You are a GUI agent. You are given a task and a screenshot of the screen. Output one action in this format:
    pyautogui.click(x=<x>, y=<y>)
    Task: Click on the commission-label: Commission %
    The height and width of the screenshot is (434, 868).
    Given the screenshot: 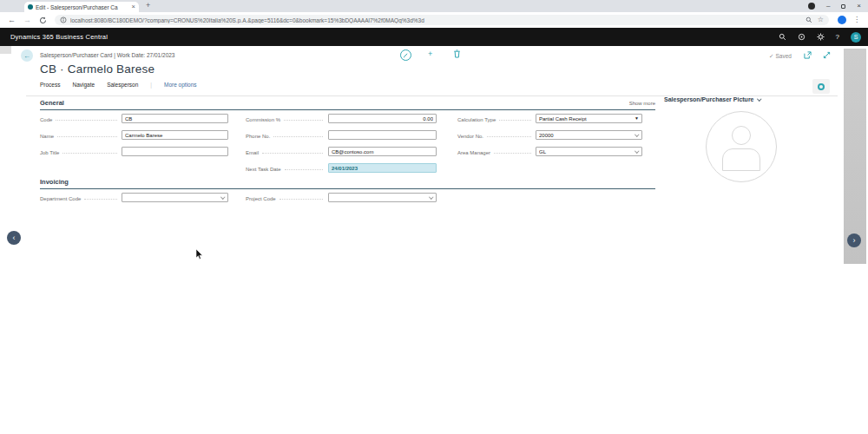 What is the action you would take?
    pyautogui.click(x=263, y=120)
    